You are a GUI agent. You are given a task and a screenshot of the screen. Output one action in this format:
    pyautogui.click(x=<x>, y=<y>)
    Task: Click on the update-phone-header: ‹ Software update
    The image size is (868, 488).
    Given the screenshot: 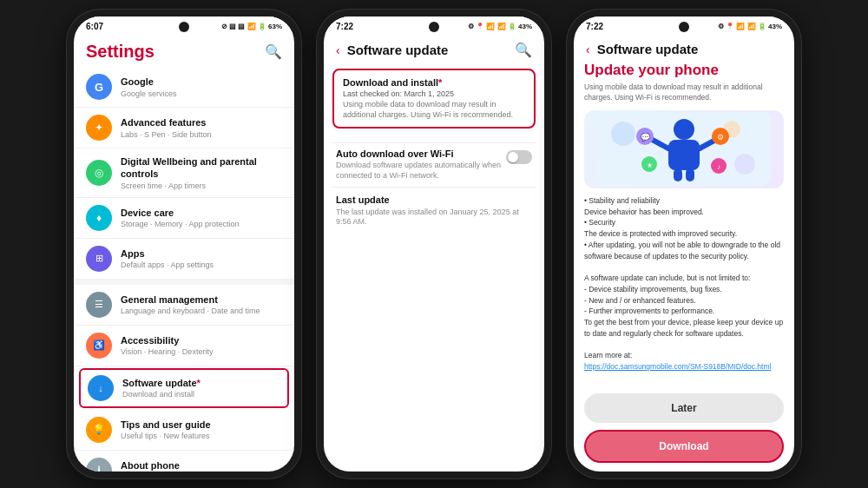 What is the action you would take?
    pyautogui.click(x=684, y=49)
    